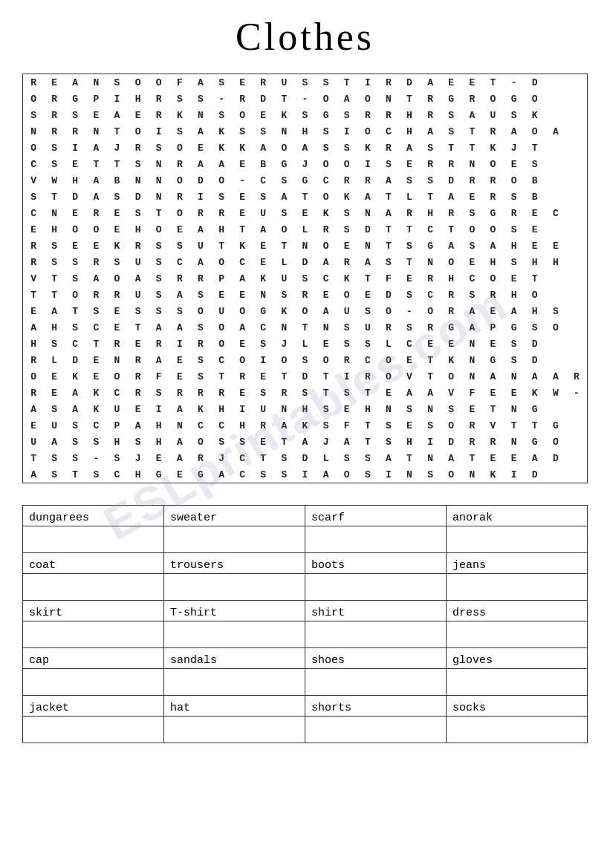 This screenshot has width=610, height=868. Describe the element at coordinates (305, 611) in the screenshot. I see `word-list-row: skirtT-shirtshirtdress` at that location.